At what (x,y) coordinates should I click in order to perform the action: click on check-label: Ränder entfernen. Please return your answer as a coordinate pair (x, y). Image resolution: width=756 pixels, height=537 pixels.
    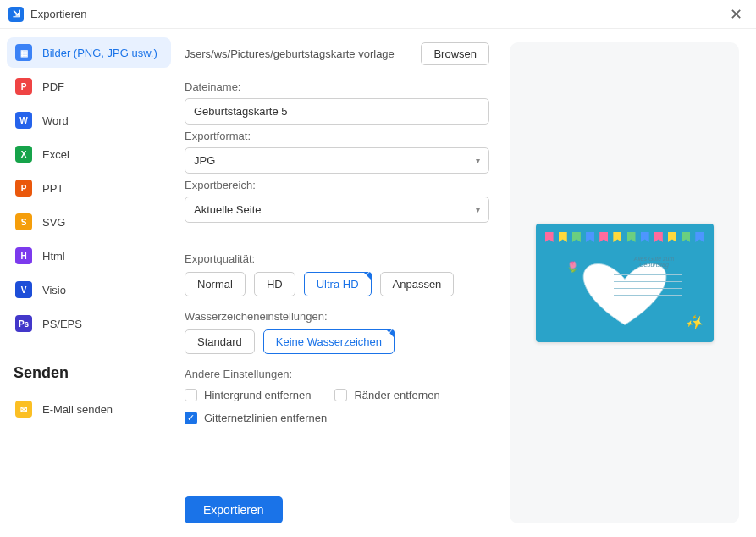
    Looking at the image, I should click on (396, 395).